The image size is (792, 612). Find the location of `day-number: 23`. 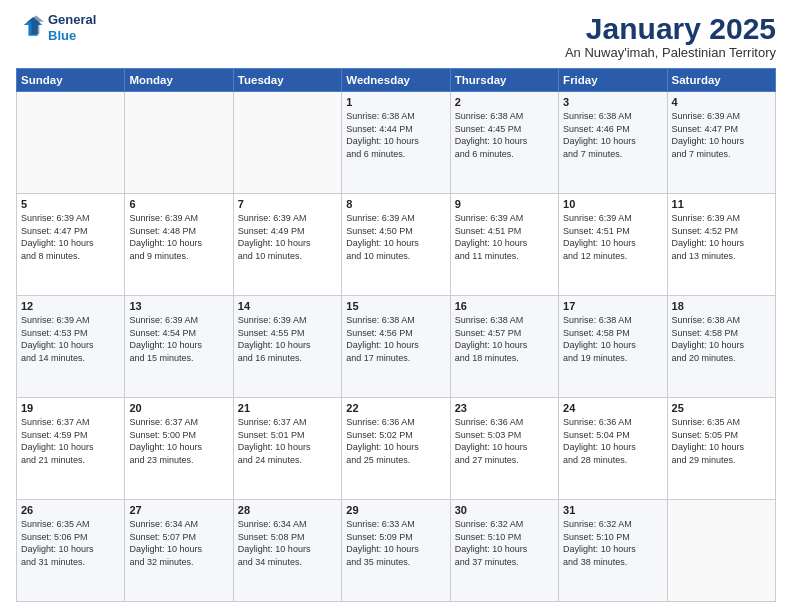

day-number: 23 is located at coordinates (504, 408).